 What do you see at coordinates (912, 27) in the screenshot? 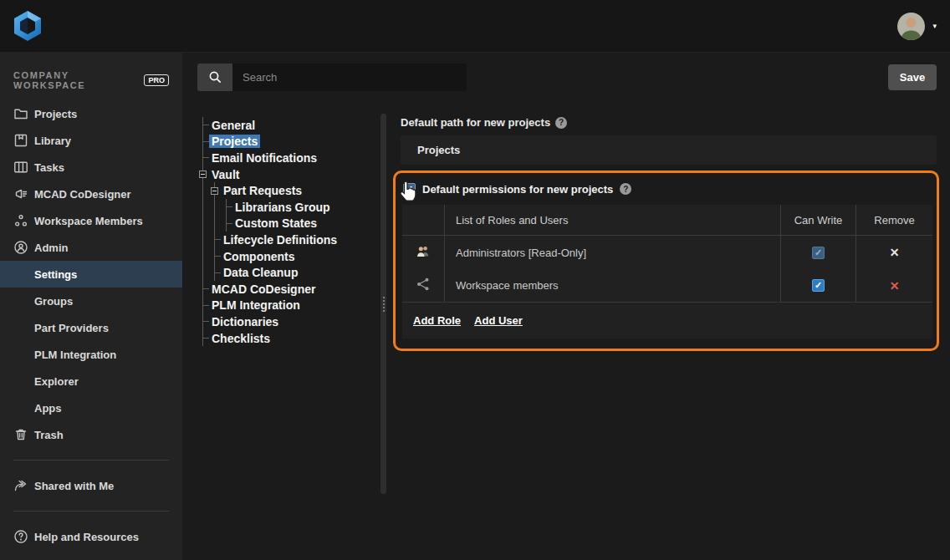
I see `avatar` at bounding box center [912, 27].